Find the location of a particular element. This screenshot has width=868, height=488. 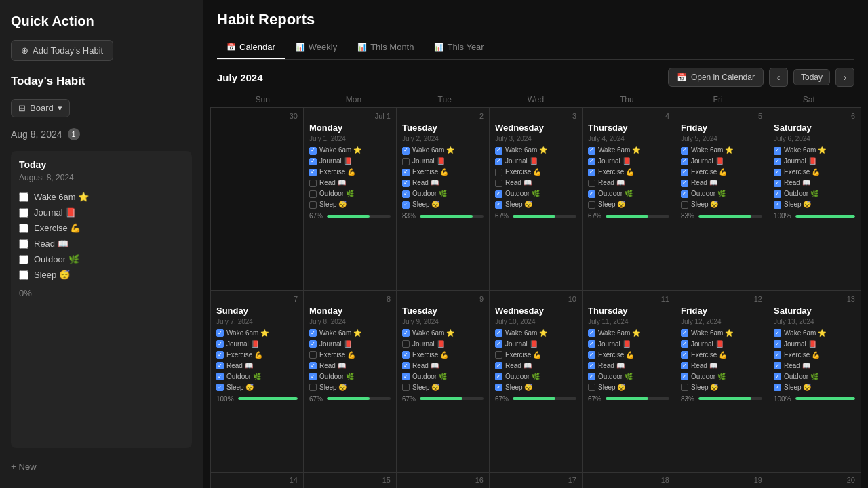

week3-cell: 16 is located at coordinates (443, 481).